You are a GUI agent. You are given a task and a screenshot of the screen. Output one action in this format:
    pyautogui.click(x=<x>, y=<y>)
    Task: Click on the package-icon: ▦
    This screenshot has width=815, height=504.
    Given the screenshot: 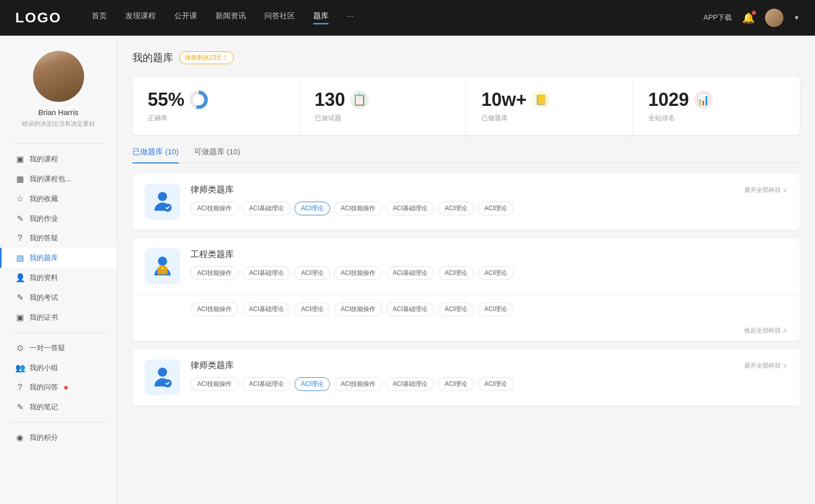 What is the action you would take?
    pyautogui.click(x=20, y=179)
    